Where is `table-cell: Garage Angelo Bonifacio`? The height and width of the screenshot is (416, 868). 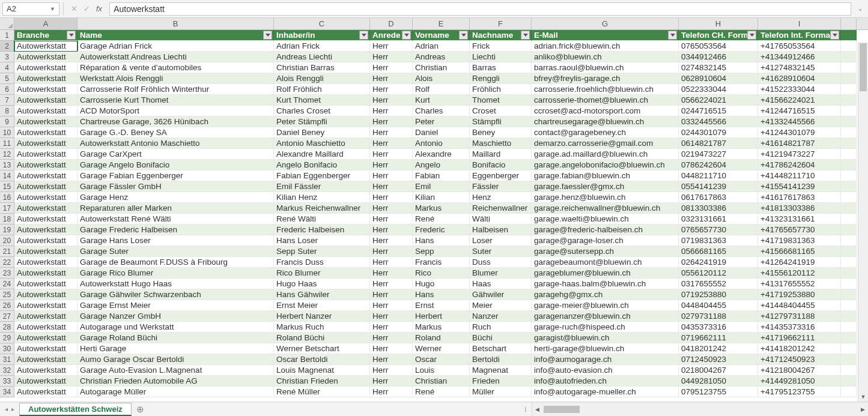
table-cell: Garage Angelo Bonifacio is located at coordinates (175, 165).